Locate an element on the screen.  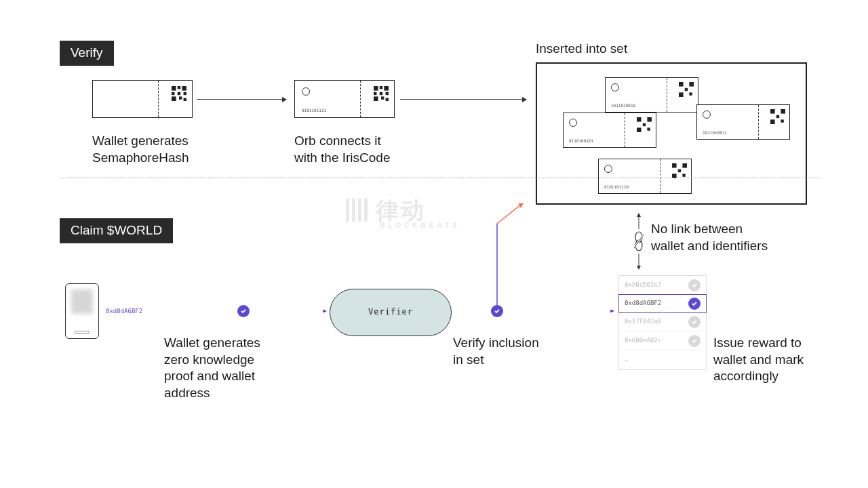
set-card: 0101101110 is located at coordinates (645, 176).